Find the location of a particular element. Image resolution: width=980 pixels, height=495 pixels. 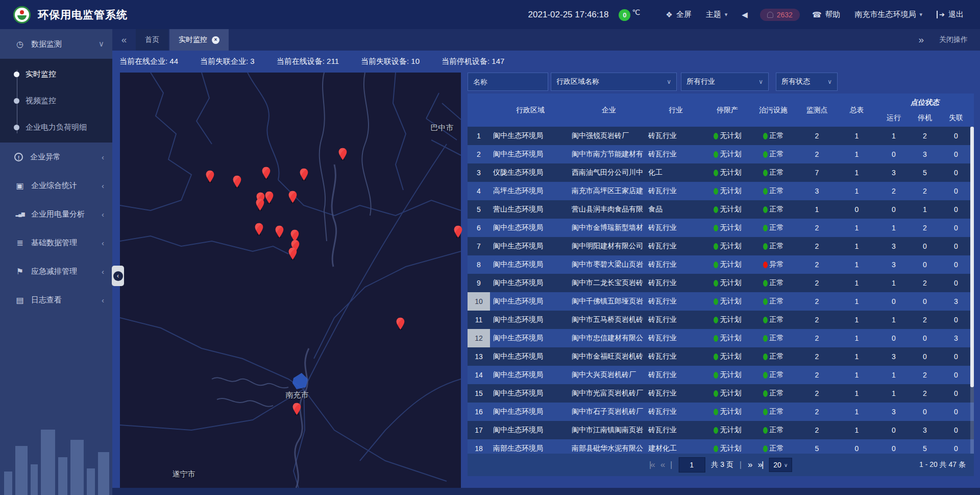

tab-实时监控: 实时监控× is located at coordinates (199, 40).